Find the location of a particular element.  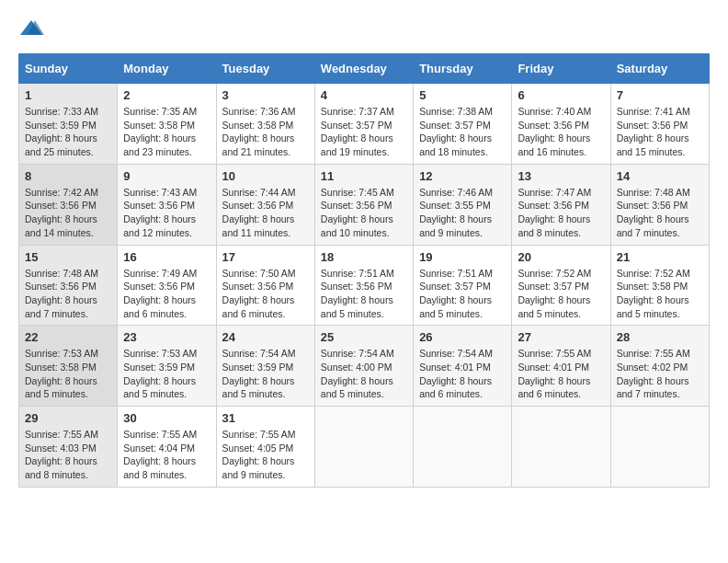

calendar-cell: 14Sunrise: 7:48 AMSunset: 3:56 PMDayligh… is located at coordinates (660, 204).